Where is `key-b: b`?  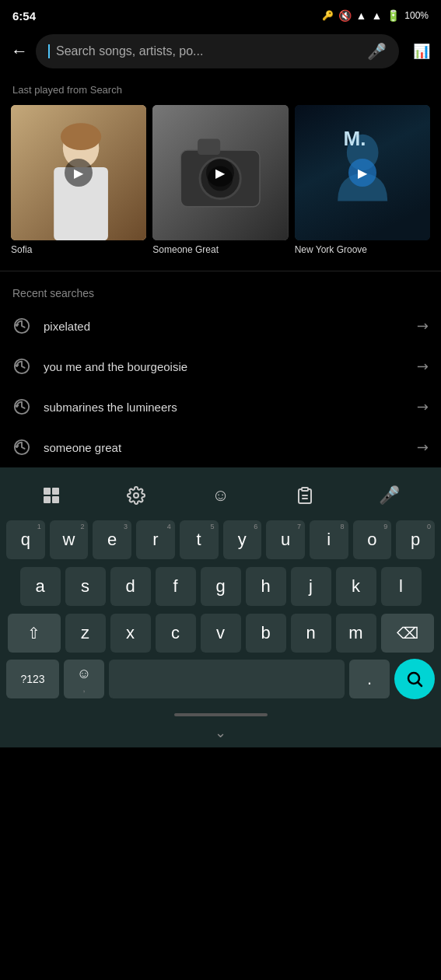 key-b: b is located at coordinates (266, 633).